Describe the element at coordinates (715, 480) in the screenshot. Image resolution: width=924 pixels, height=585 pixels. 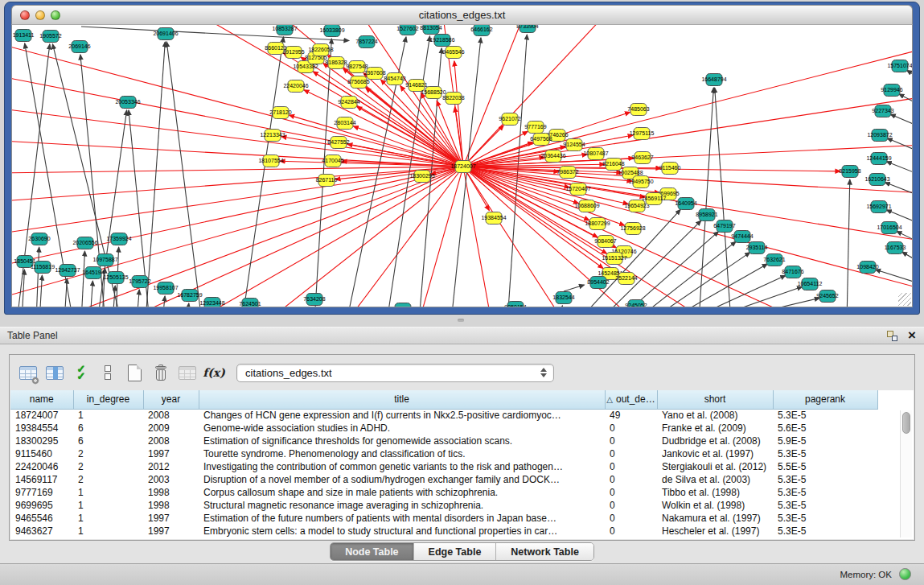
I see `table-cell: de Silva et al. (2003)` at that location.